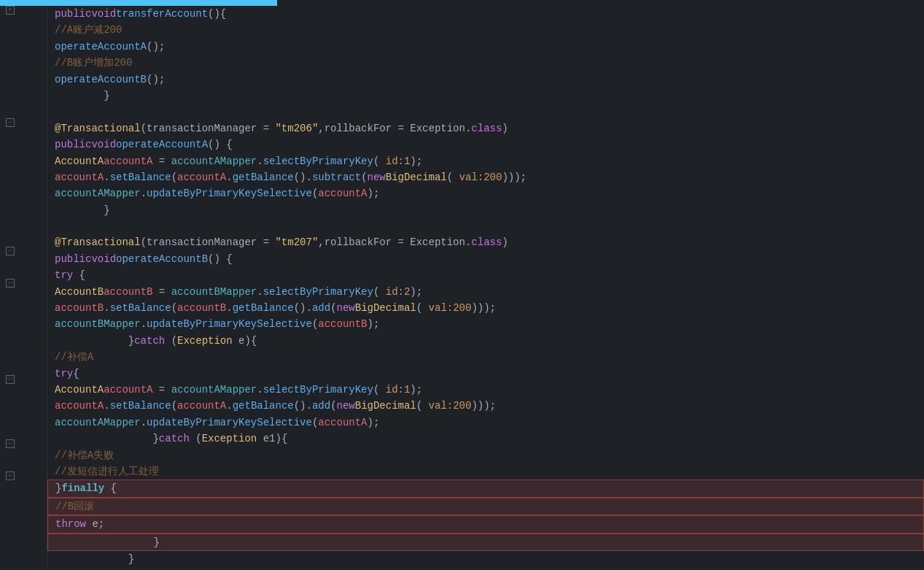 The image size is (924, 570). I want to click on code-line: try {, so click(486, 275).